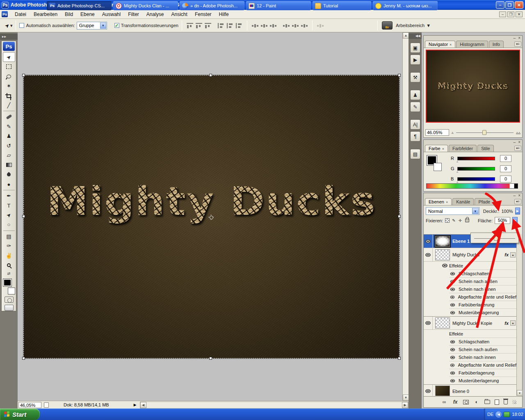 The image size is (525, 420). I want to click on quick-selection-tool: ✶, so click(9, 86).